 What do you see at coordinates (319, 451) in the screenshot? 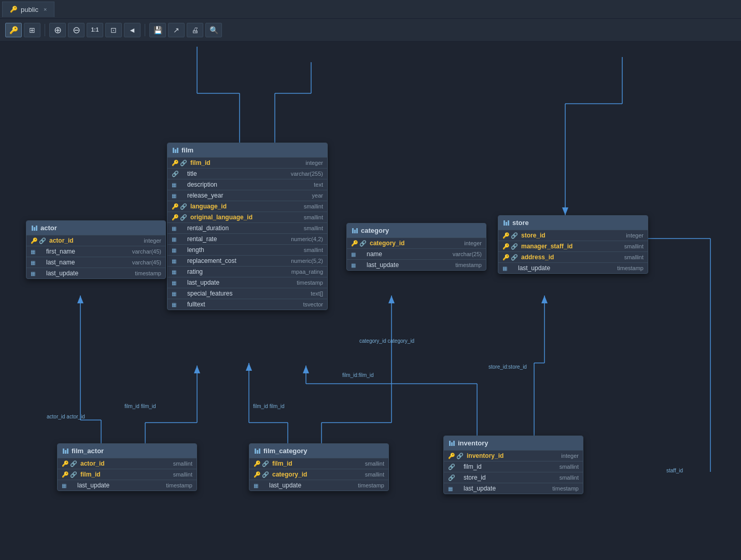
I see `table-film-category-header: film_category` at bounding box center [319, 451].